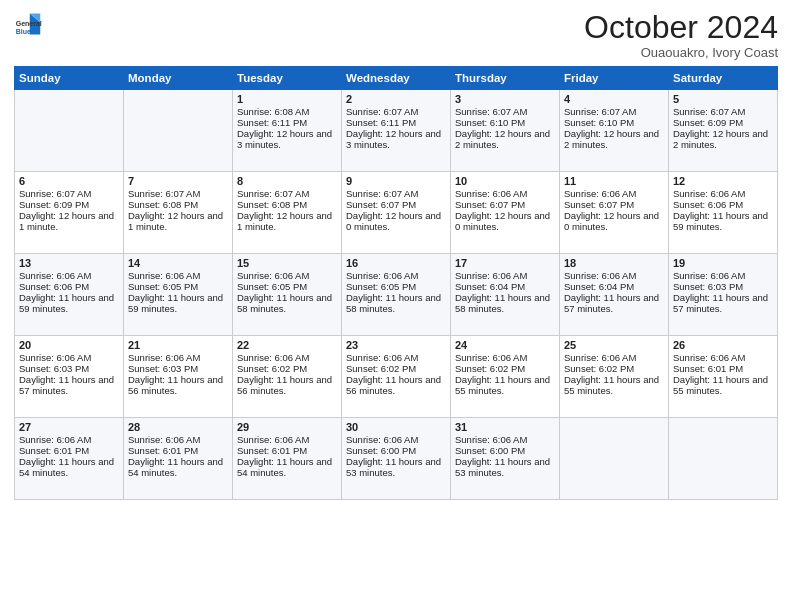  Describe the element at coordinates (287, 345) in the screenshot. I see `day-number: 22` at that location.